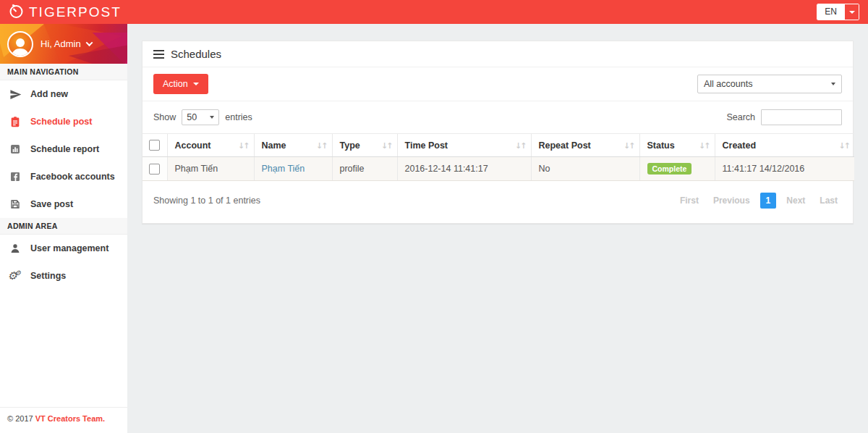  What do you see at coordinates (192, 117) in the screenshot?
I see `page-length-value: 50` at bounding box center [192, 117].